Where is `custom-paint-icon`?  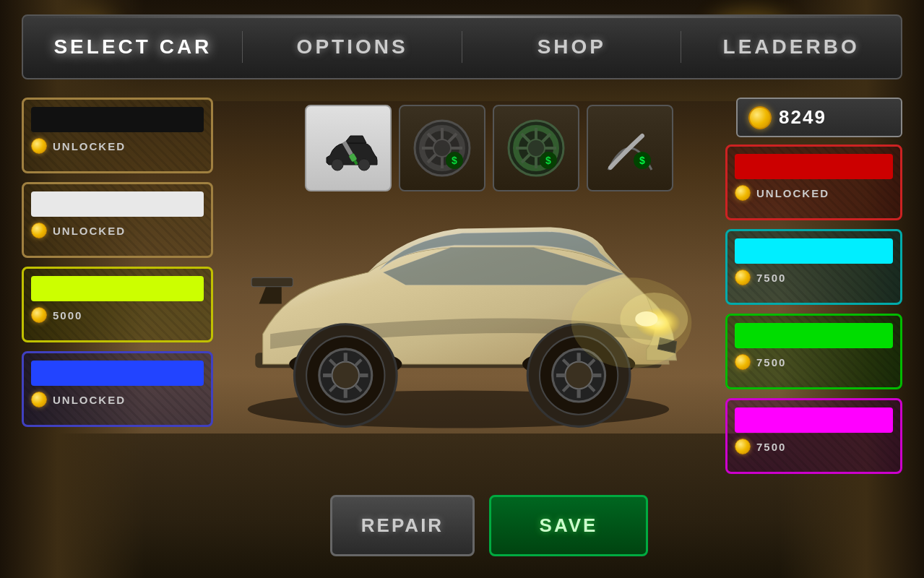 custom-paint-icon is located at coordinates (348, 148).